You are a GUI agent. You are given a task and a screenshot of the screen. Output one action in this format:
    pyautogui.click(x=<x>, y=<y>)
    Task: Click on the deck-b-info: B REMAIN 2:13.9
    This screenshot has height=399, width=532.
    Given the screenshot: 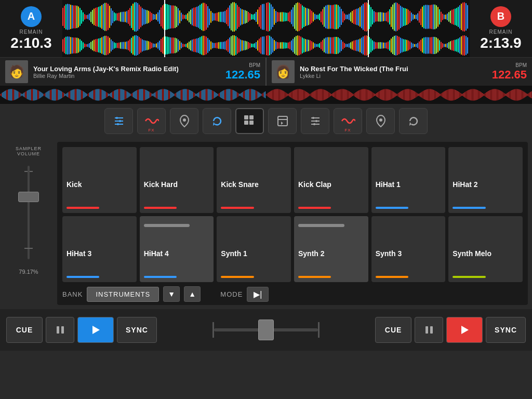 What is the action you would take?
    pyautogui.click(x=501, y=29)
    